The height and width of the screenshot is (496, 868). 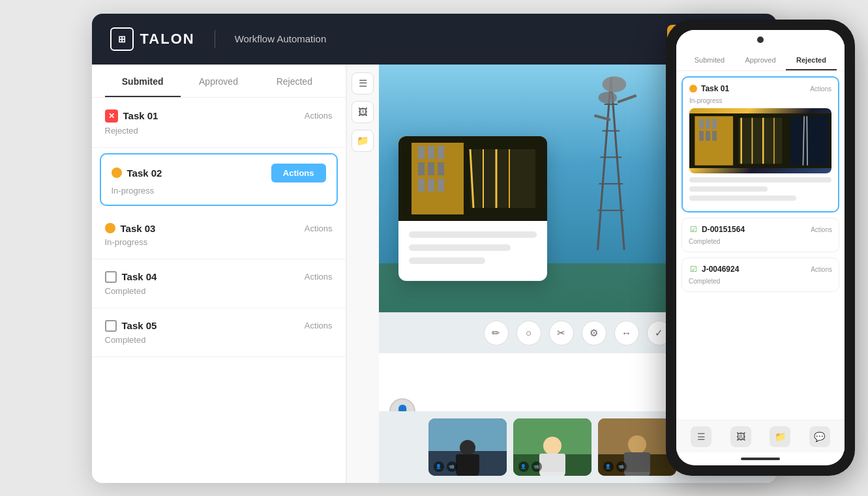 What do you see at coordinates (141, 116) in the screenshot?
I see `task-01-name: Task 01` at bounding box center [141, 116].